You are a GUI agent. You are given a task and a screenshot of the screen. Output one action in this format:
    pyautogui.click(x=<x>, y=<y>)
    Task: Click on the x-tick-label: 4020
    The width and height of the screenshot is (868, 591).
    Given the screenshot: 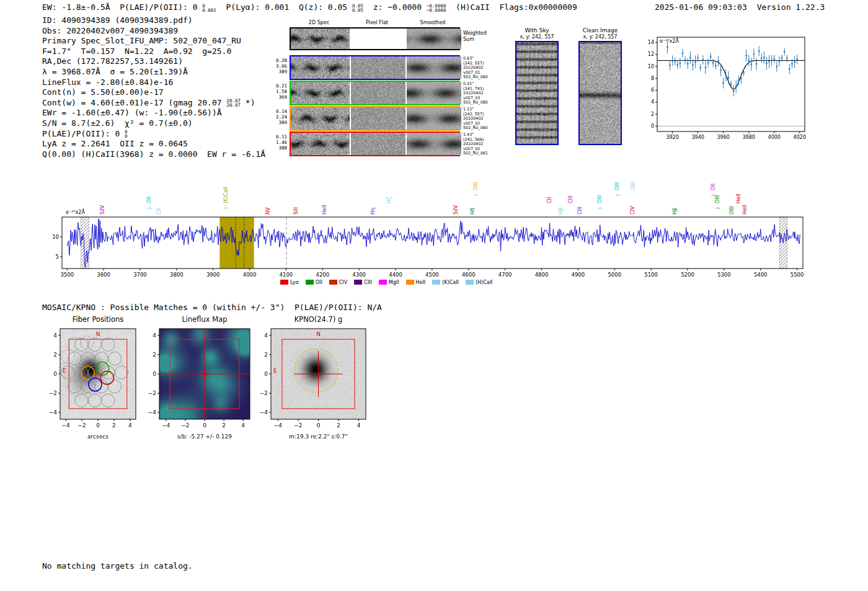 What is the action you would take?
    pyautogui.click(x=800, y=138)
    